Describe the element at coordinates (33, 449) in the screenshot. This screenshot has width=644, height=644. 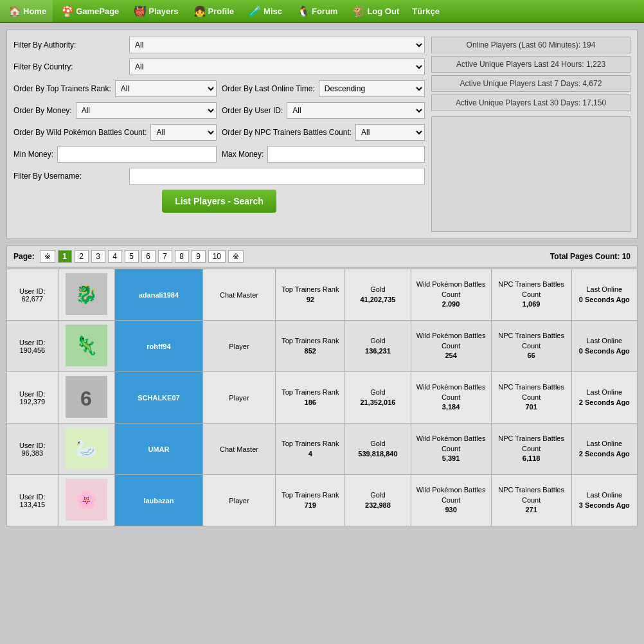
I see `userid-cell: User ID: 96,383` at that location.